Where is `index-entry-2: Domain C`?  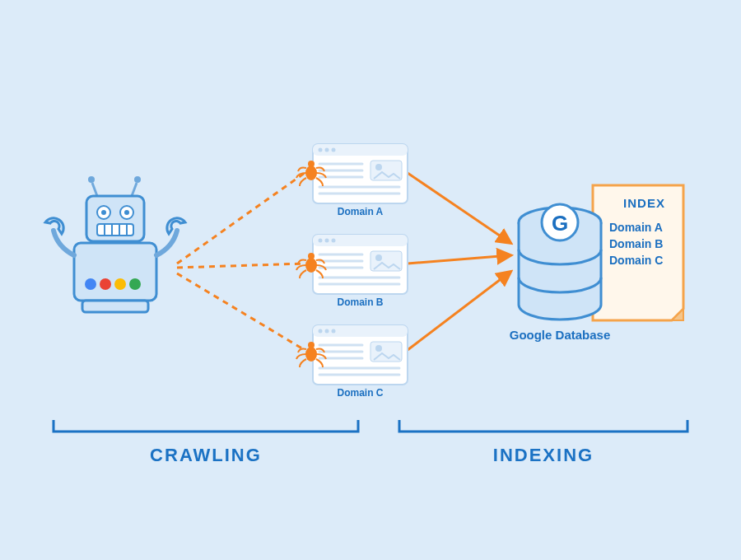
index-entry-2: Domain C is located at coordinates (646, 260).